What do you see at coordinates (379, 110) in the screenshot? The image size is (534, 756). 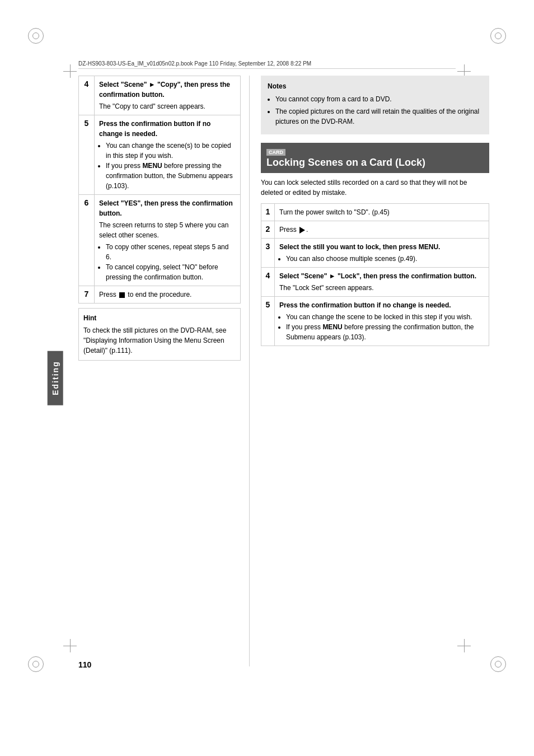 I see `notes-list: You cannot copy from a card to a DVD. Th…` at bounding box center [379, 110].